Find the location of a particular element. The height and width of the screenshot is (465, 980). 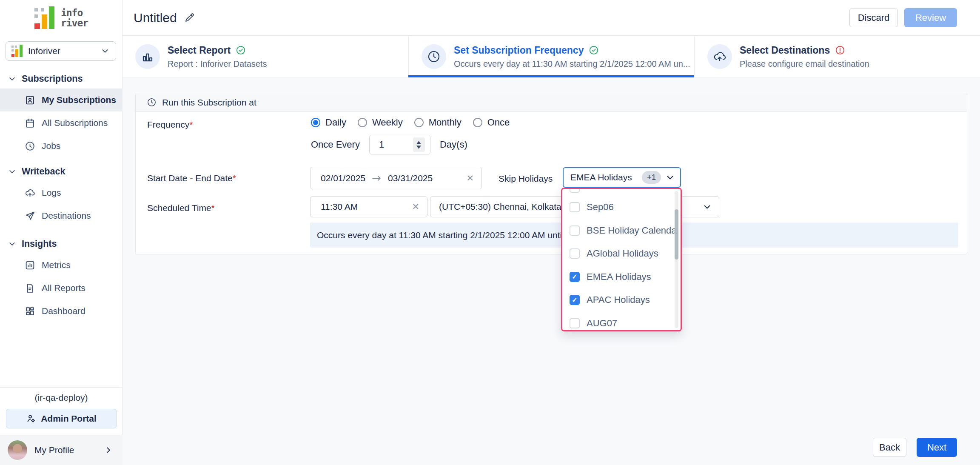

holiday-option-label: EMEA Holidays is located at coordinates (619, 277).